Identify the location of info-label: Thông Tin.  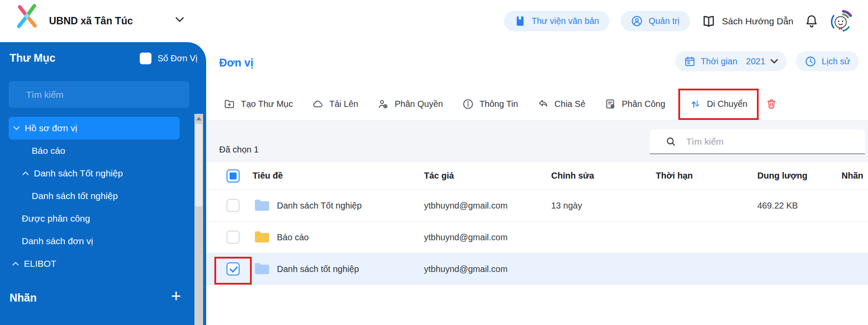
(499, 104).